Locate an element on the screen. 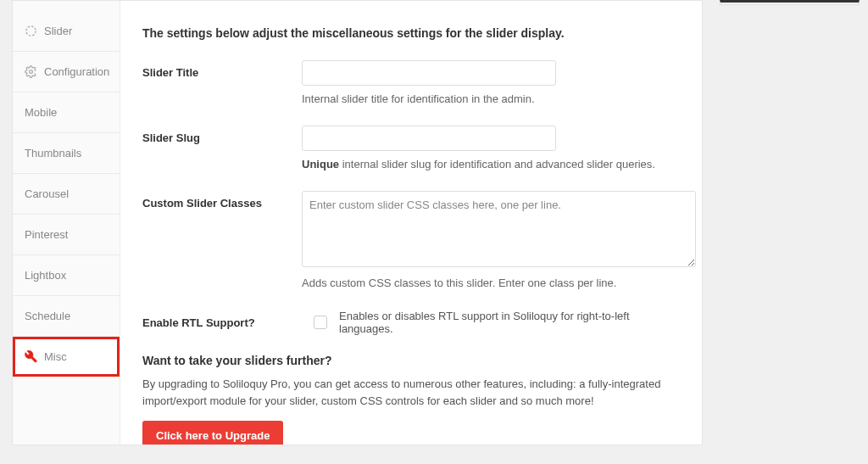 Image resolution: width=868 pixels, height=464 pixels. sidebar-item-label: Thumbnails is located at coordinates (53, 153).